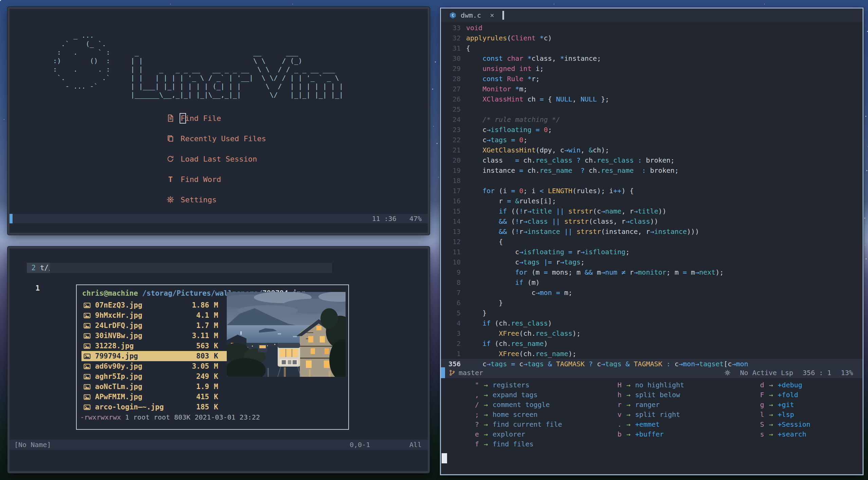 Image resolution: width=868 pixels, height=480 pixels. What do you see at coordinates (223, 139) in the screenshot?
I see `menu-item-label: Recently Used Files` at bounding box center [223, 139].